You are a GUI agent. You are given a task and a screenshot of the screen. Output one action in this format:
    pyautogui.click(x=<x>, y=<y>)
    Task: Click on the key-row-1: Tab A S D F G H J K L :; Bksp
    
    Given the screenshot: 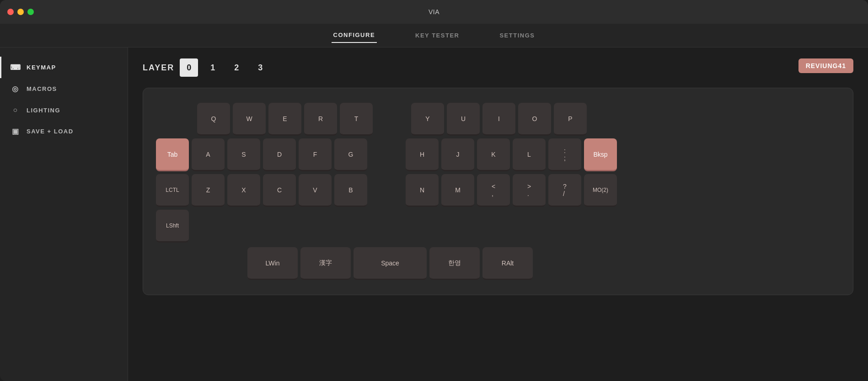 What is the action you would take?
    pyautogui.click(x=498, y=155)
    